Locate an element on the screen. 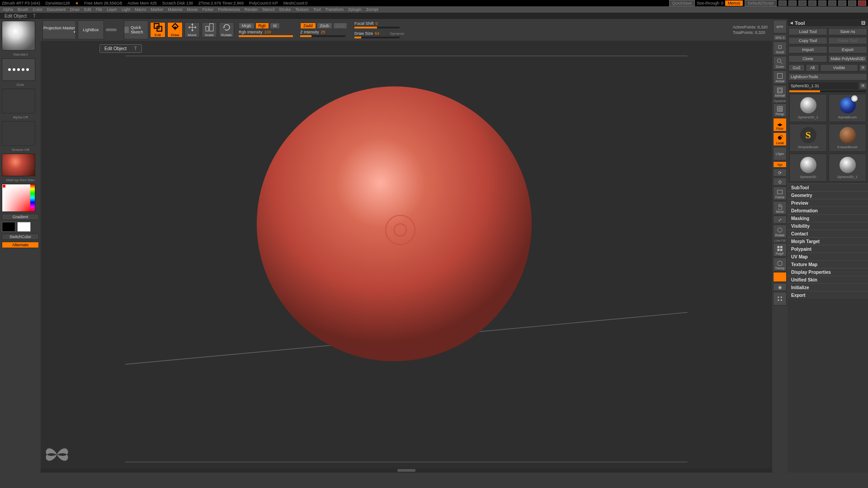  layout-dropdown: DefaultZScript is located at coordinates (760, 3).